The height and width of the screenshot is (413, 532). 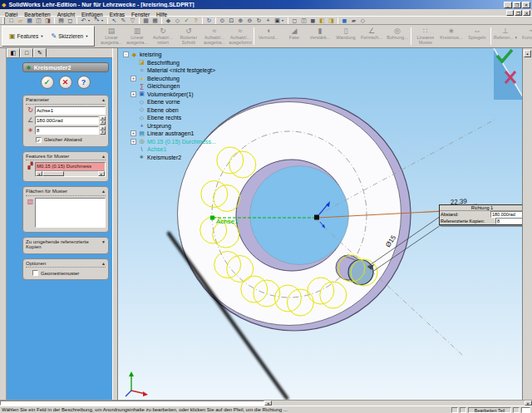 What do you see at coordinates (451, 37) in the screenshot?
I see `circular-pattern-button: ∗Kreismus...` at bounding box center [451, 37].